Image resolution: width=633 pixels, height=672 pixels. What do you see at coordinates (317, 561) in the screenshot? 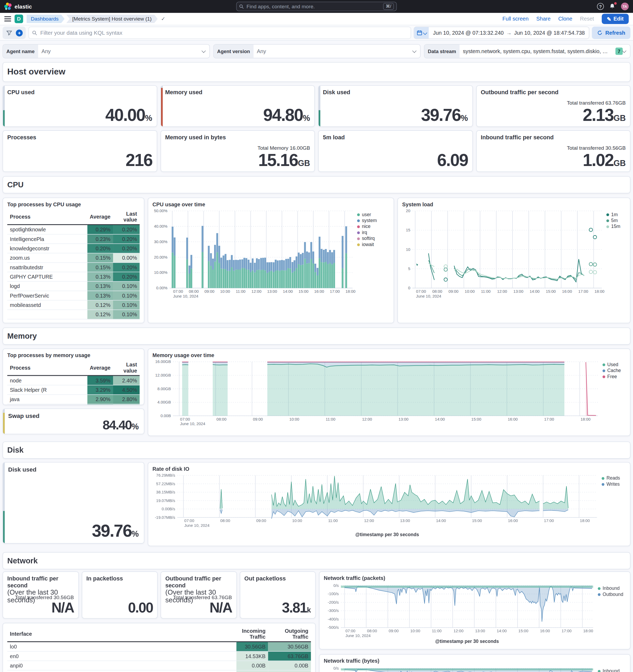
I see `section-network: Network` at bounding box center [317, 561].